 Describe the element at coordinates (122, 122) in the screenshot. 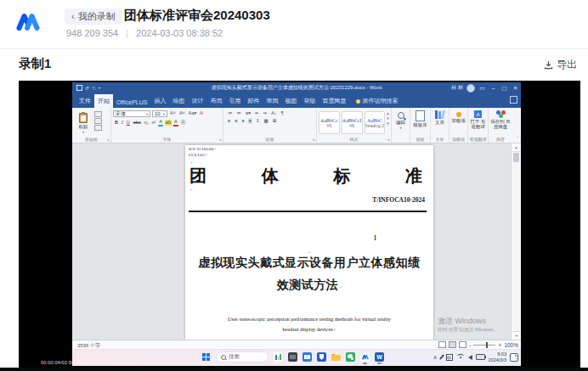

I see `italic-button: I` at that location.